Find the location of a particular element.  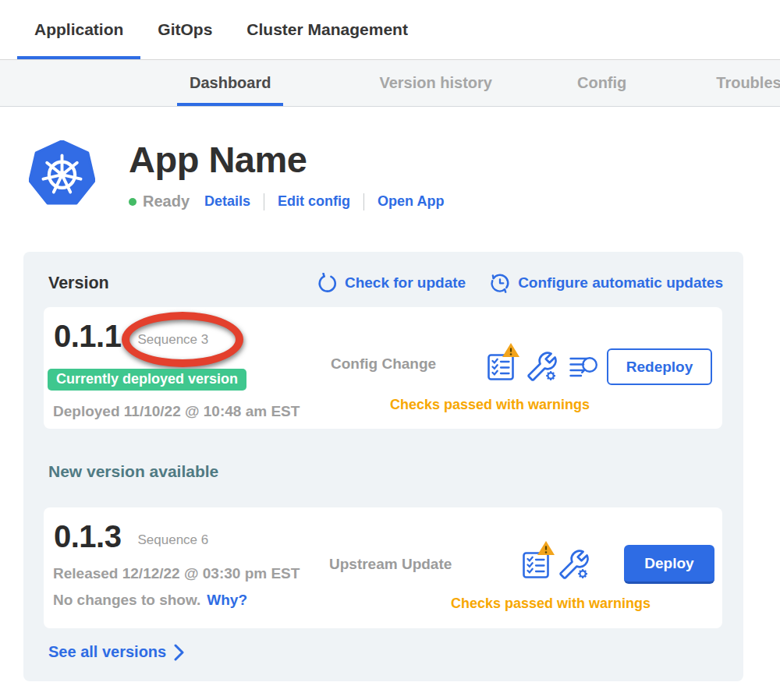

available-version-sequence: Sequence 6 is located at coordinates (173, 540).